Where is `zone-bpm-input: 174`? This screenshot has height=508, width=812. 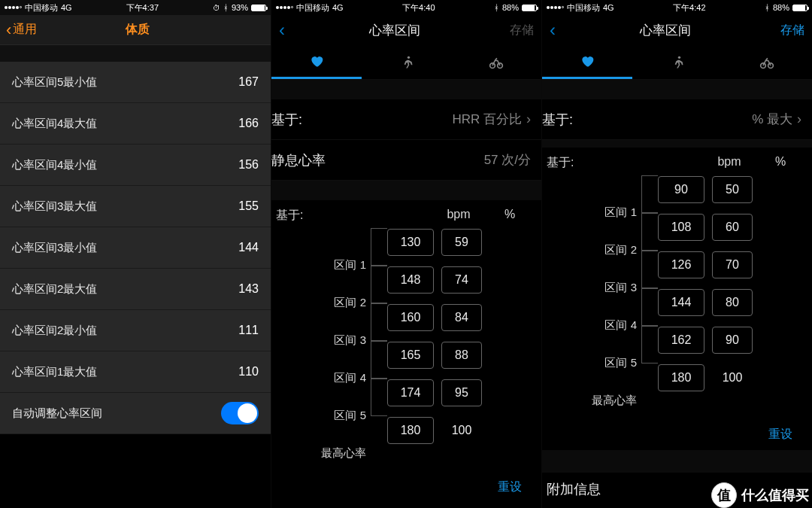
zone-bpm-input: 174 is located at coordinates (411, 393).